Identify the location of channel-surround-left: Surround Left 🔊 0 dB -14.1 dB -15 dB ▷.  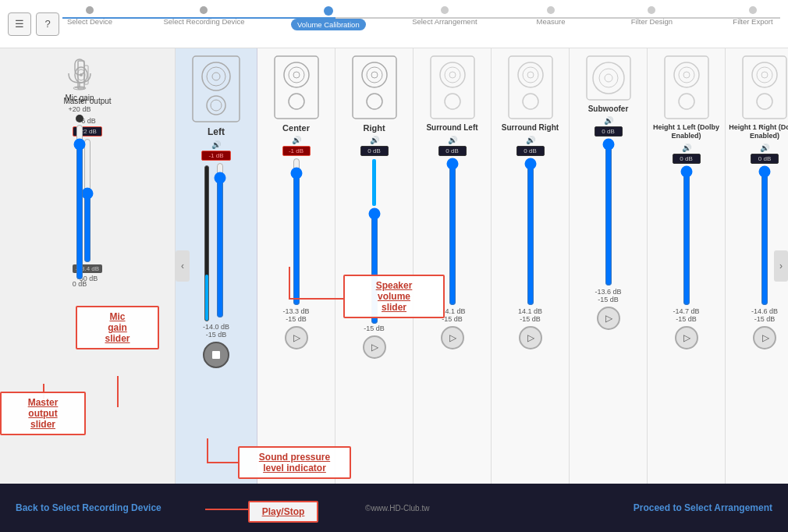
(453, 266).